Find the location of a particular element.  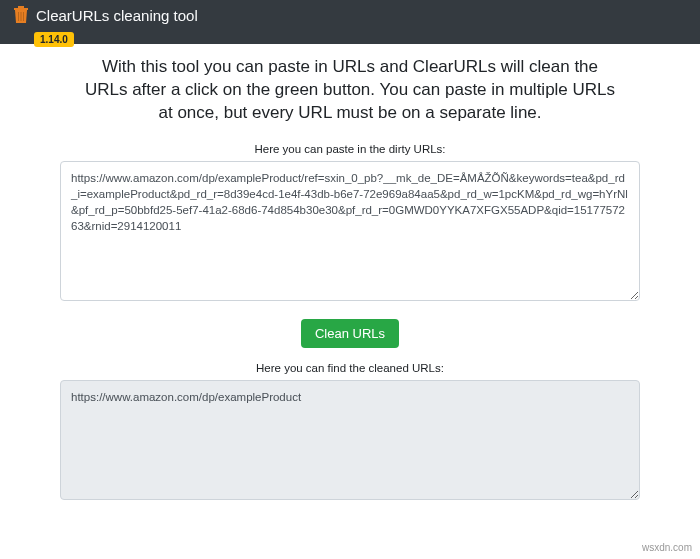

version-badge: 1.14.0 is located at coordinates (54, 40).